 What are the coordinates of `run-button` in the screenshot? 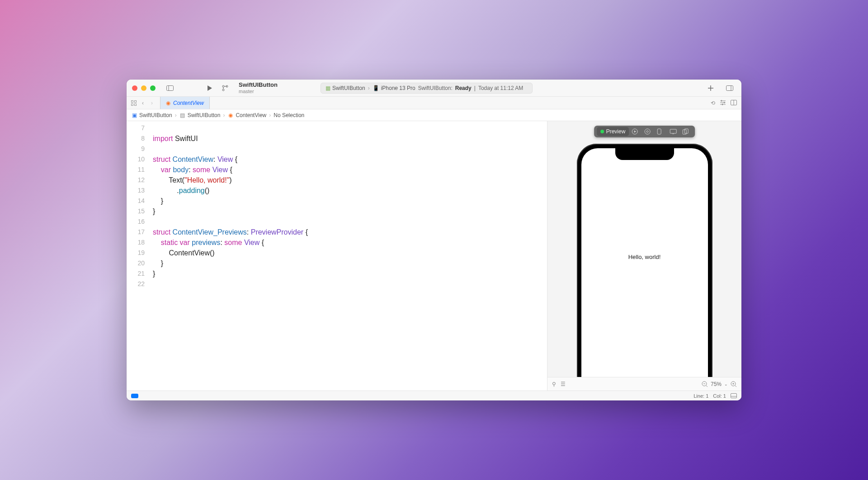 It's located at (210, 88).